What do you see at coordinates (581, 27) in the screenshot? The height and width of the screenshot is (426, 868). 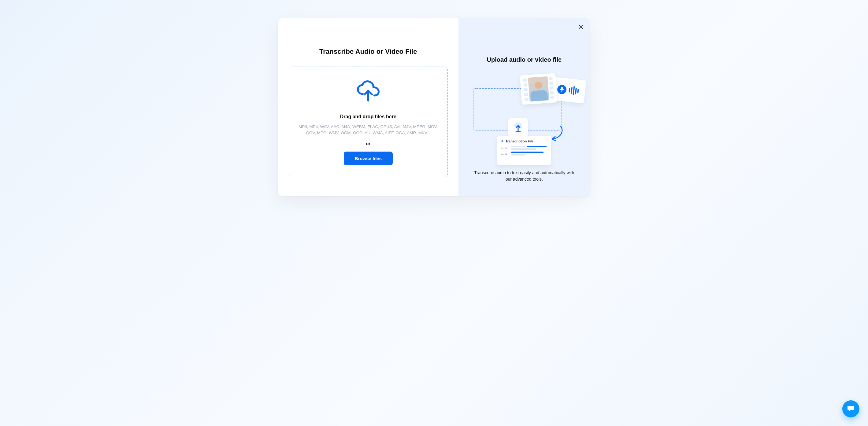 I see `close-icon` at bounding box center [581, 27].